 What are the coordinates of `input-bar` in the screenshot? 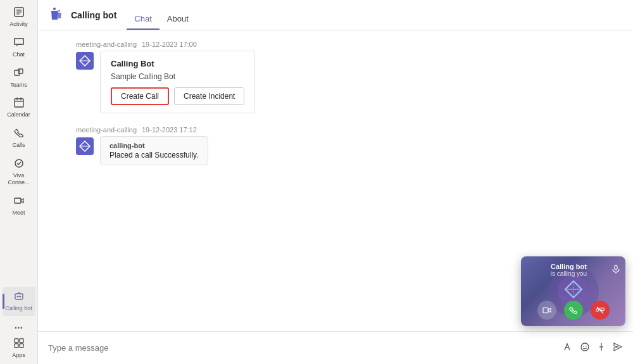 It's located at (335, 348).